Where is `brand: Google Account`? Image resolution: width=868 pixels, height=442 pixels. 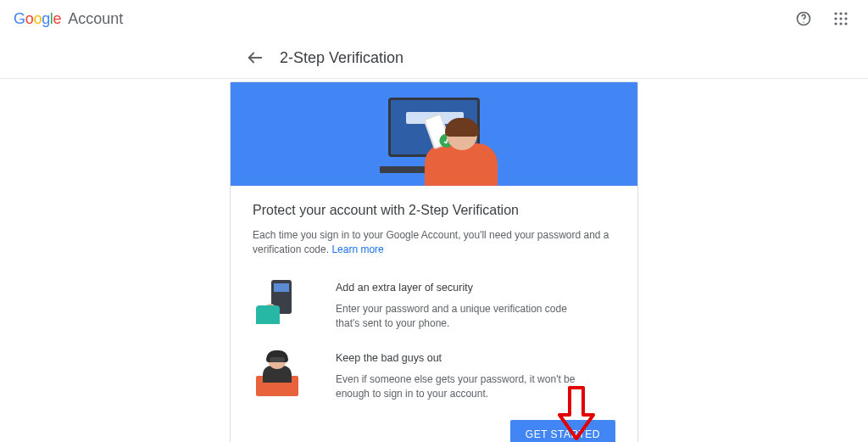 brand: Google Account is located at coordinates (68, 19).